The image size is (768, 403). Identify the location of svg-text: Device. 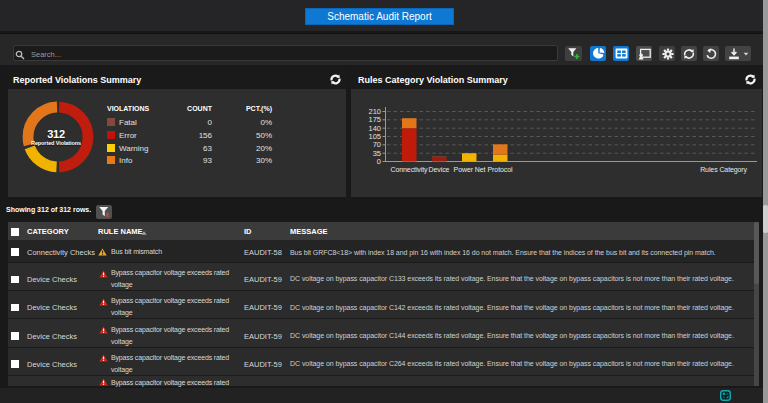
(440, 170).